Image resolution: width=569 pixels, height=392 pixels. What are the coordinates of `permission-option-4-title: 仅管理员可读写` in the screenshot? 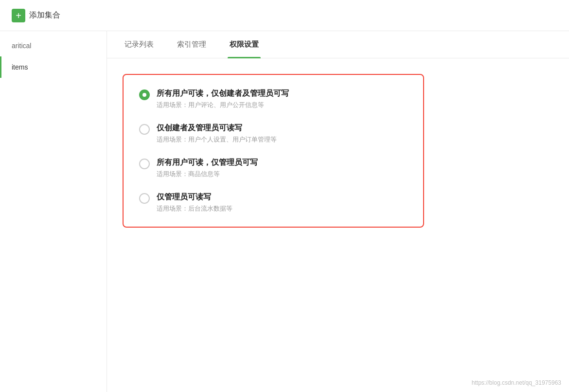 It's located at (195, 197).